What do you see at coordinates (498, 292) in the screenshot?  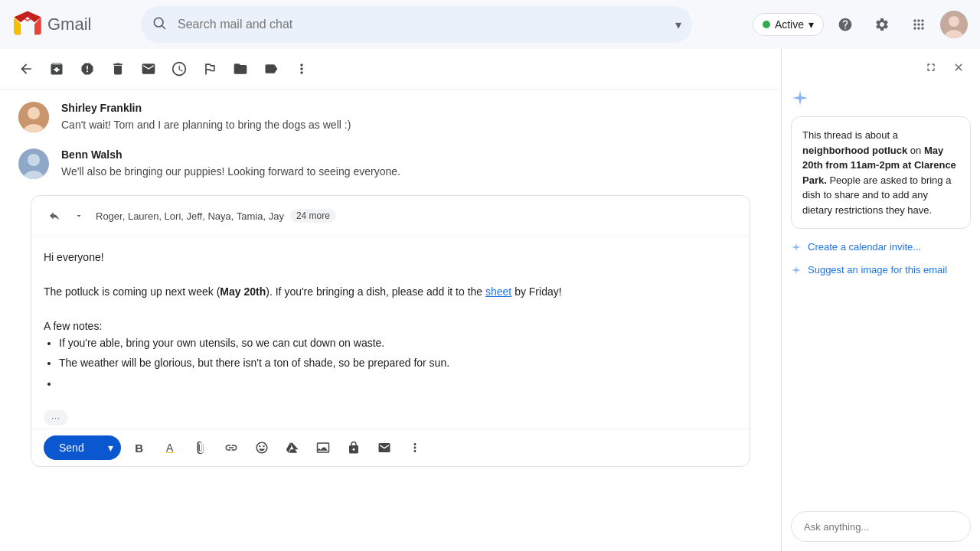 I see `compose-sheet-link: sheet` at bounding box center [498, 292].